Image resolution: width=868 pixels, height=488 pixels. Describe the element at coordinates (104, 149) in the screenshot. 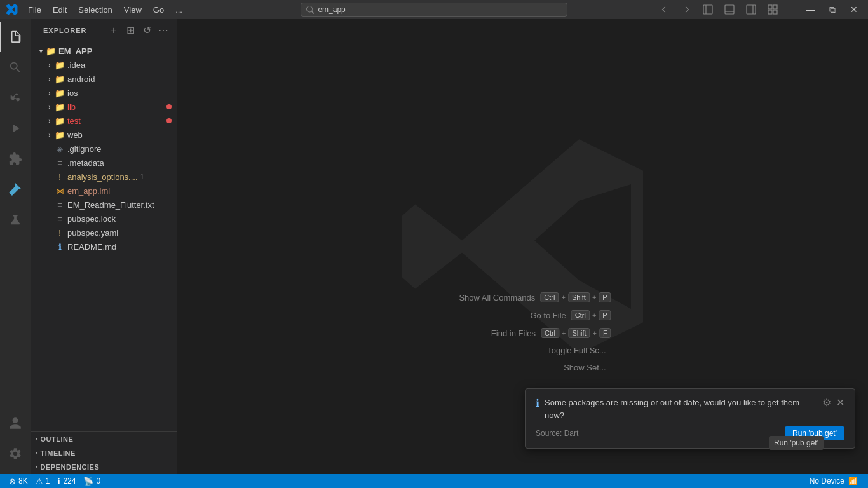

I see `tree-item-gitignore: › ◈ .gitignore` at that location.